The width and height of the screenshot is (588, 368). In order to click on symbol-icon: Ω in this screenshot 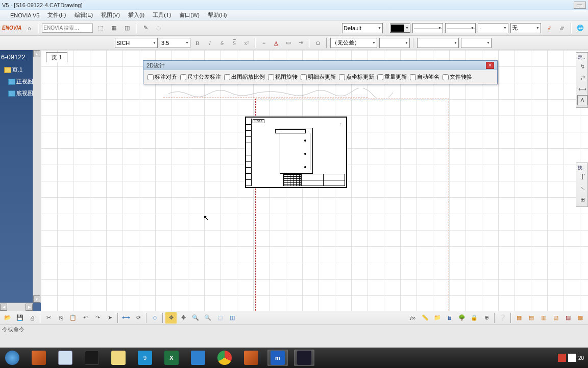, I will do `click(318, 43)`.